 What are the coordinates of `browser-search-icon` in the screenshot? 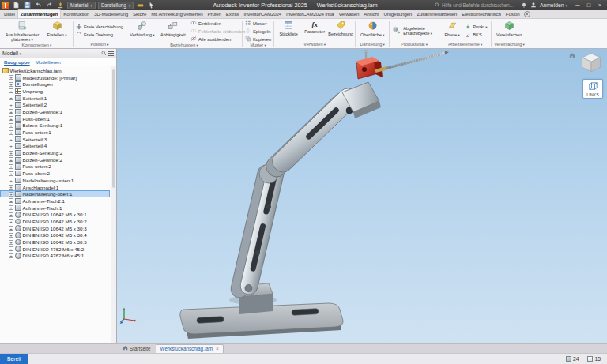 It's located at (104, 54).